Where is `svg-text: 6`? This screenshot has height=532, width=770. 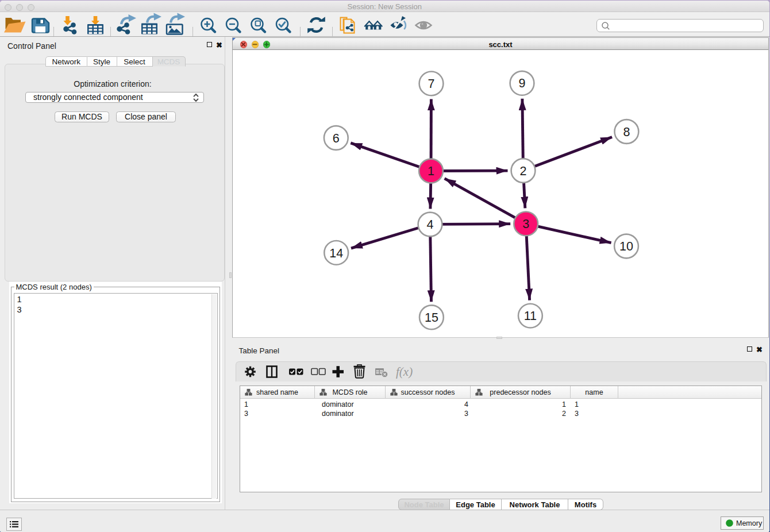 svg-text: 6 is located at coordinates (336, 138).